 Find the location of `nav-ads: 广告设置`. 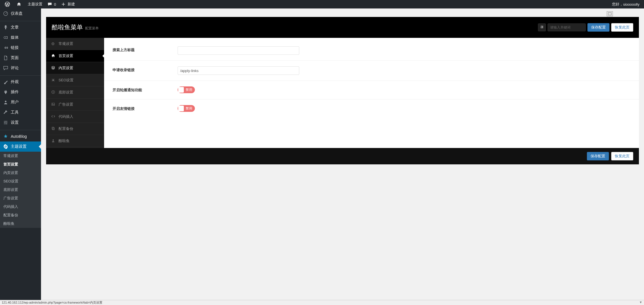

nav-ads: 广告设置 is located at coordinates (75, 104).